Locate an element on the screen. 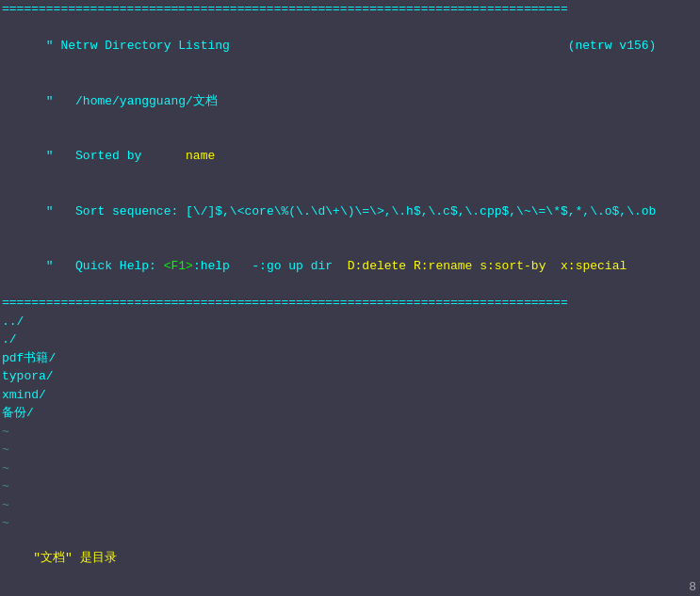 The width and height of the screenshot is (700, 596). line-number: 8 is located at coordinates (692, 588).